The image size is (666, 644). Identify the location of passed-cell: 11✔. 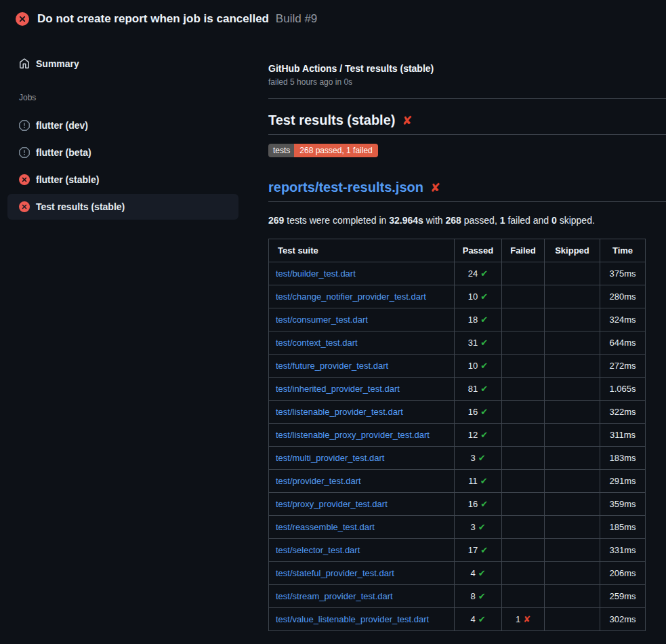
(478, 481).